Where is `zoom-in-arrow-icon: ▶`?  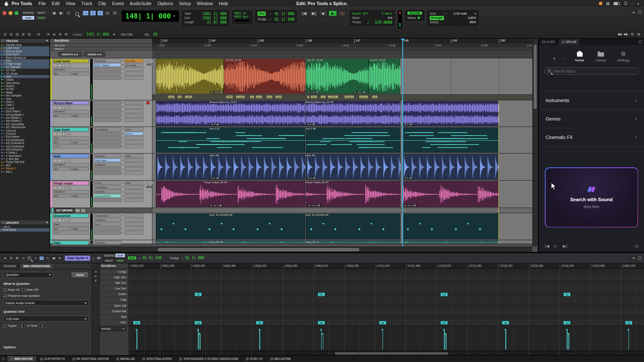 zoom-in-arrow-icon: ▶ is located at coordinates (61, 13).